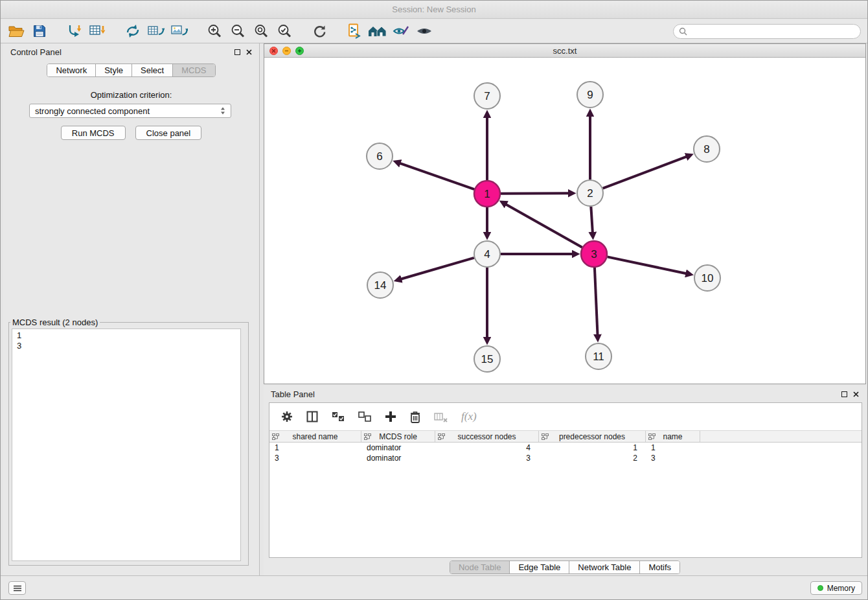 The image size is (868, 600). What do you see at coordinates (133, 31) in the screenshot?
I see `apply-layout-button` at bounding box center [133, 31].